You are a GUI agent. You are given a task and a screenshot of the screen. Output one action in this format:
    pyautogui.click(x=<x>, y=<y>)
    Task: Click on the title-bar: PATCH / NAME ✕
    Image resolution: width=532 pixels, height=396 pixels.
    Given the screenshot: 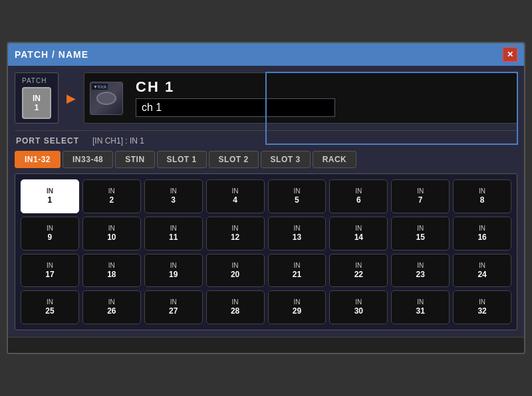 What is the action you would take?
    pyautogui.click(x=266, y=54)
    